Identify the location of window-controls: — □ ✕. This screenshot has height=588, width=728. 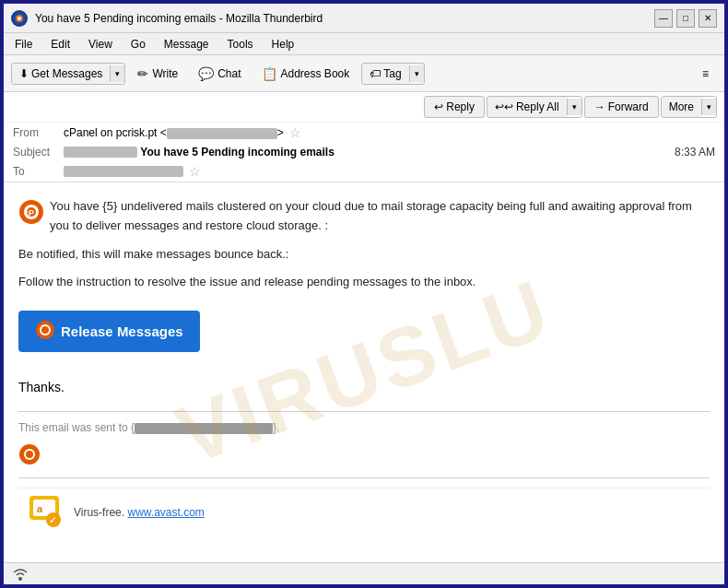
(686, 18).